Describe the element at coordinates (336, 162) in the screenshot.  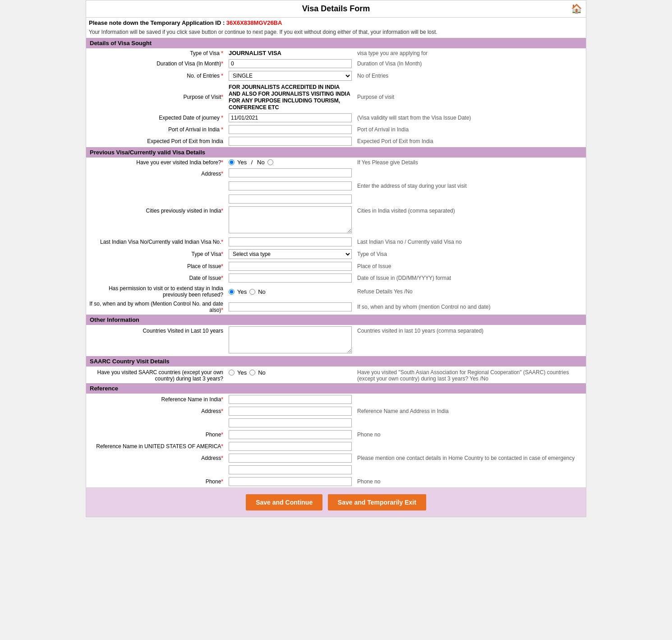
I see `table-row: Have you ever visited India before?* Yes…` at that location.